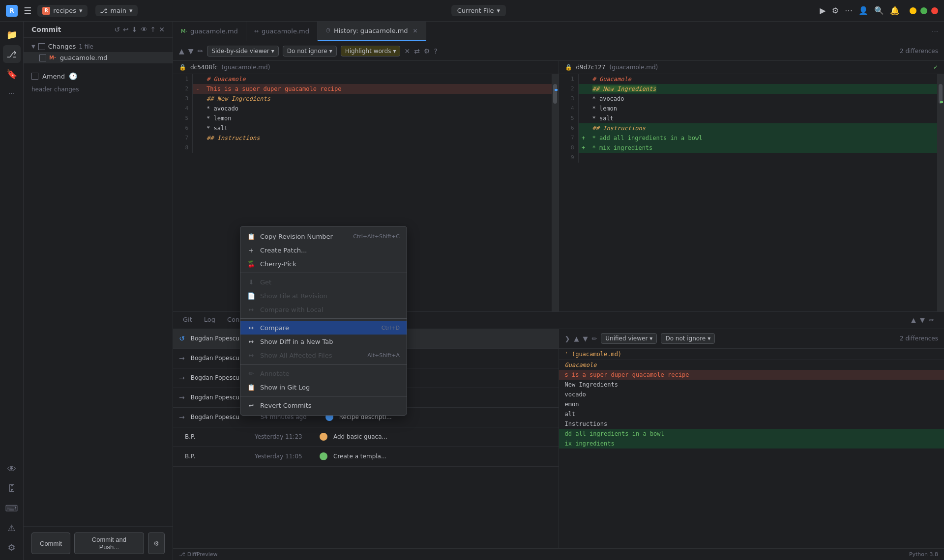 The image size is (944, 560). I want to click on search-button: 🔍, so click(879, 11).